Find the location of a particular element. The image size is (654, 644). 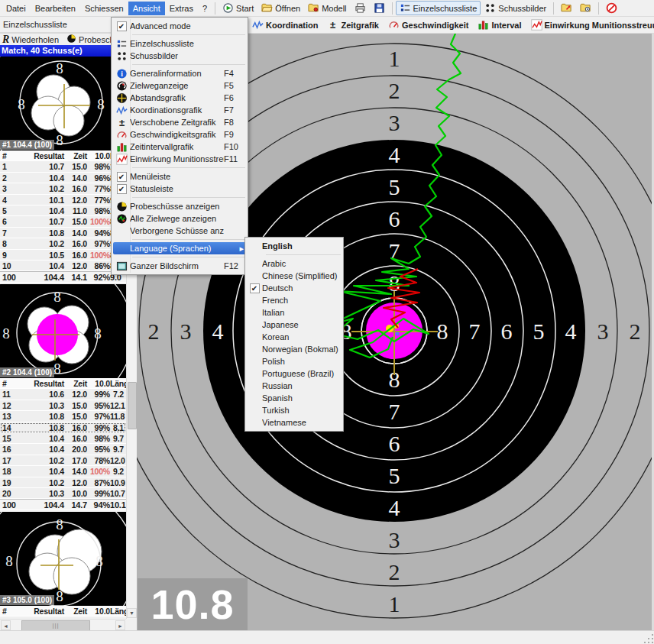

menu-item-geschwindigkeitsgrafik: GeschwindigkeitsgrafikF9 is located at coordinates (180, 134).